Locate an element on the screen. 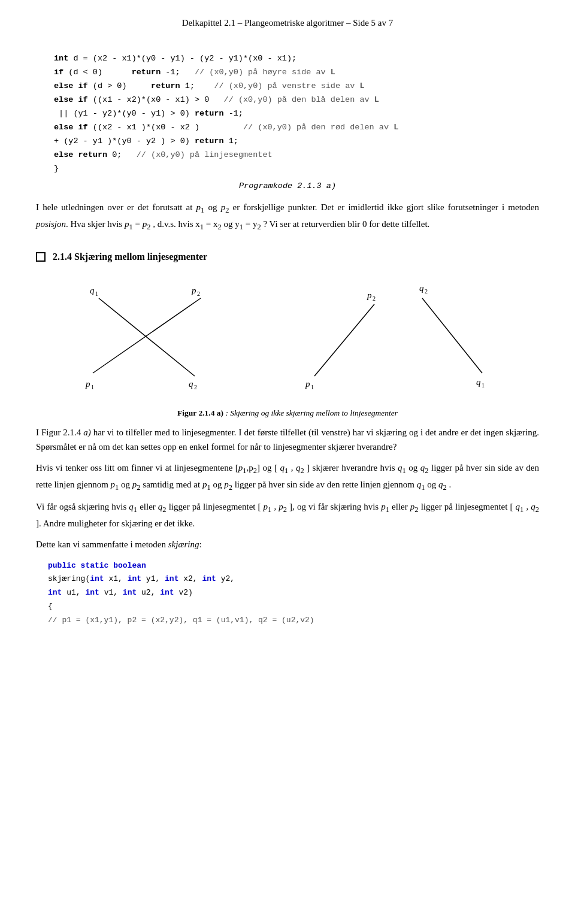 The image size is (575, 924). code-bottom-line-4: { is located at coordinates (293, 607).